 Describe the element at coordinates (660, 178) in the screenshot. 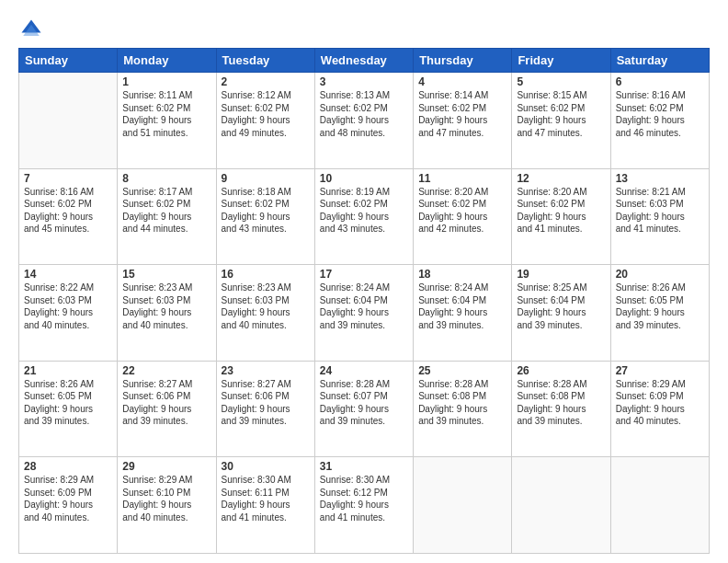

I see `day-number: 13` at that location.